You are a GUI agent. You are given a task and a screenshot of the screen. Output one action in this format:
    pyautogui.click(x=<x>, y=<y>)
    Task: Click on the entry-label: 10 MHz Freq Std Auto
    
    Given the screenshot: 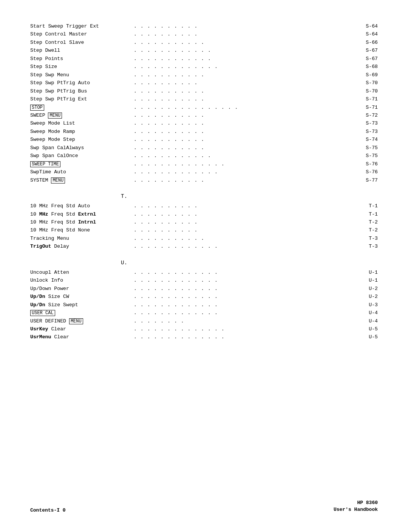 What is the action you would take?
    pyautogui.click(x=81, y=206)
    